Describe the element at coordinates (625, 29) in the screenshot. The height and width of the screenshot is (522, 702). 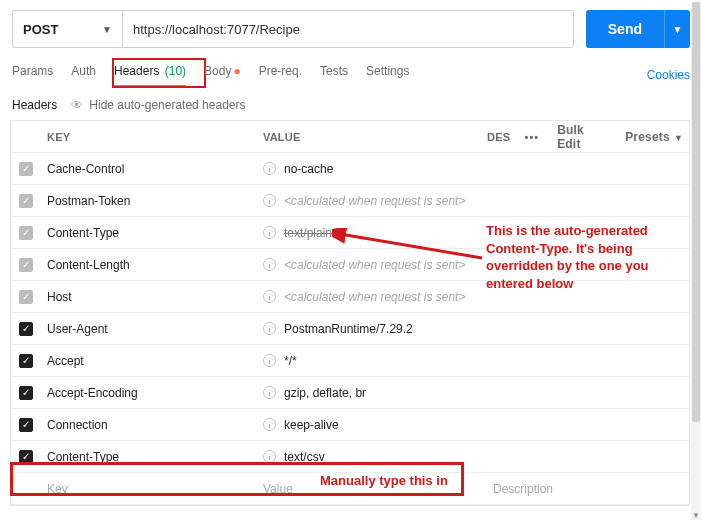
I see `send-button: Send` at that location.